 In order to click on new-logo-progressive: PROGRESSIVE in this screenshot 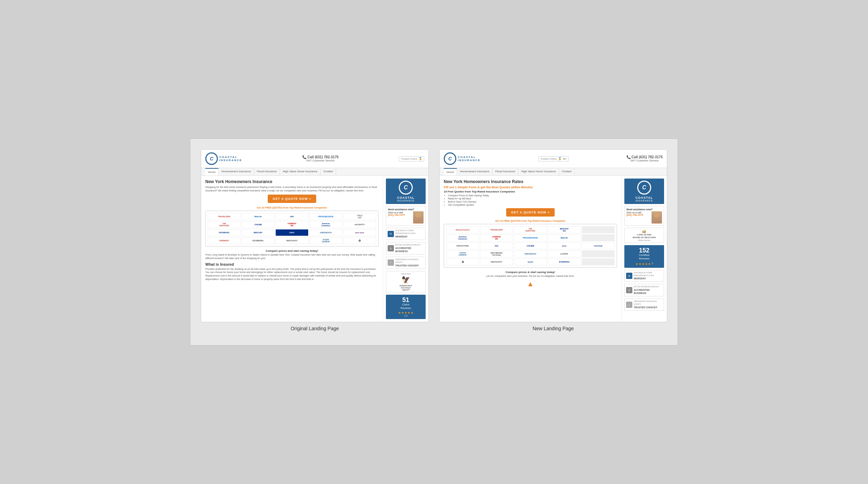, I will do `click(530, 238)`.